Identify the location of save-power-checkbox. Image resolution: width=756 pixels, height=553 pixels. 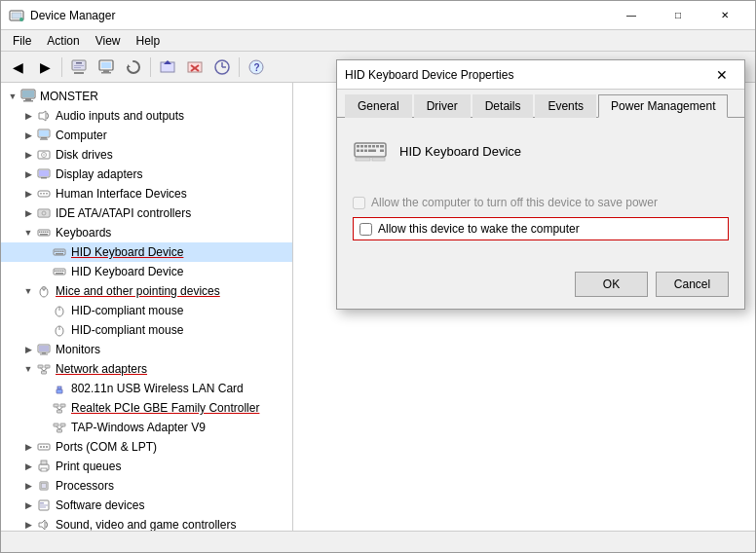
(359, 203).